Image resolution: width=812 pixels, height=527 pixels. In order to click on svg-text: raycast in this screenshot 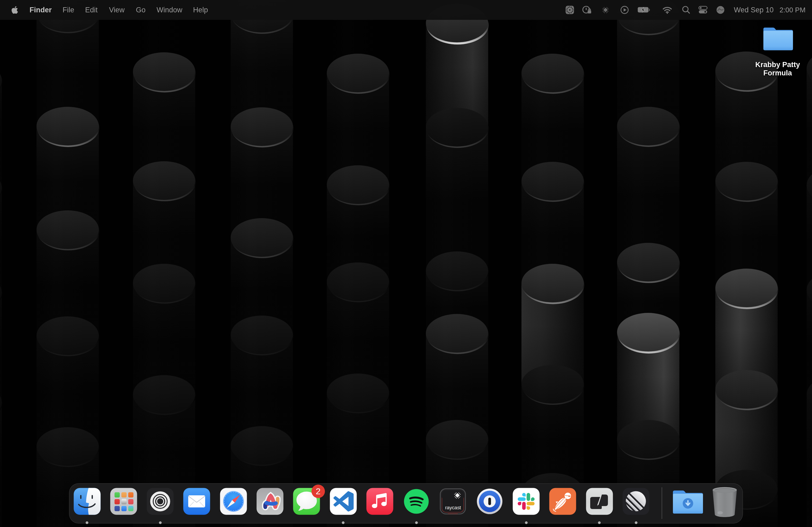, I will do `click(453, 508)`.